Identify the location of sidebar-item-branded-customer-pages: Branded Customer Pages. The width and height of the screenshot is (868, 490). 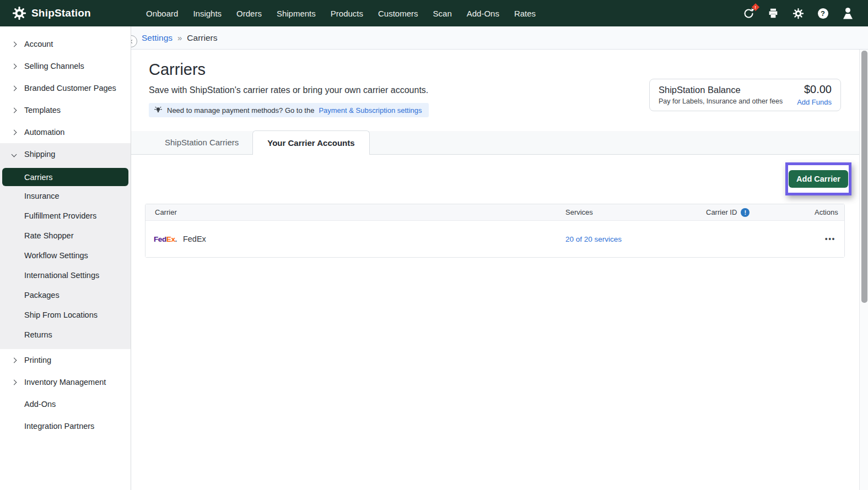
(65, 88).